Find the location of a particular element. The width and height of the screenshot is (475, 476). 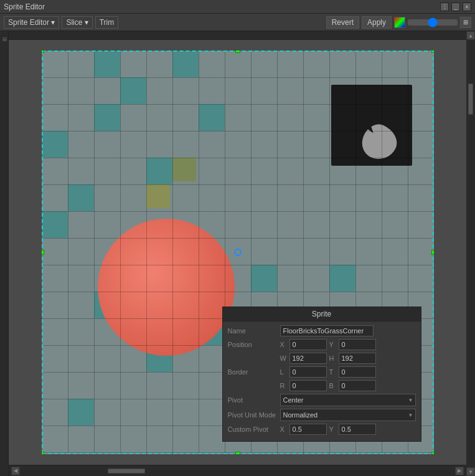

color-swatch is located at coordinates (400, 22).